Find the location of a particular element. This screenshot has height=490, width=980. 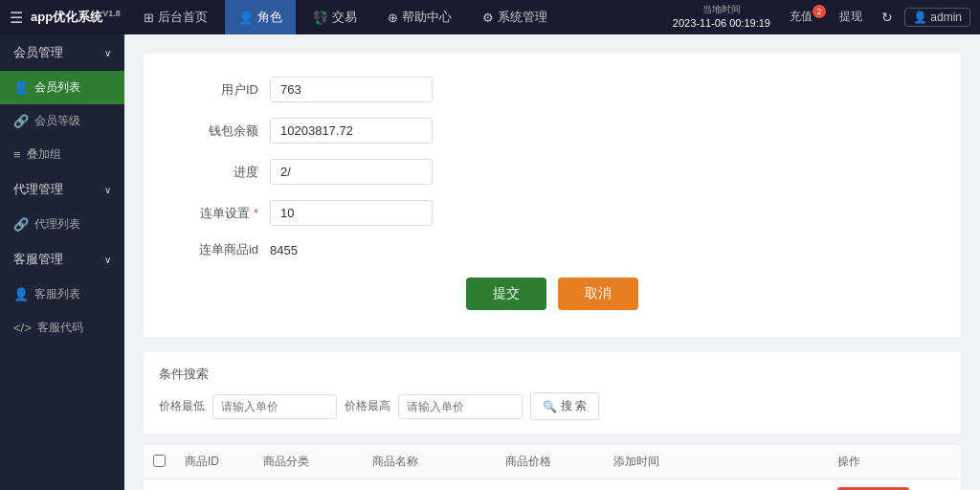

withdraw-button: 提现 is located at coordinates (851, 17).